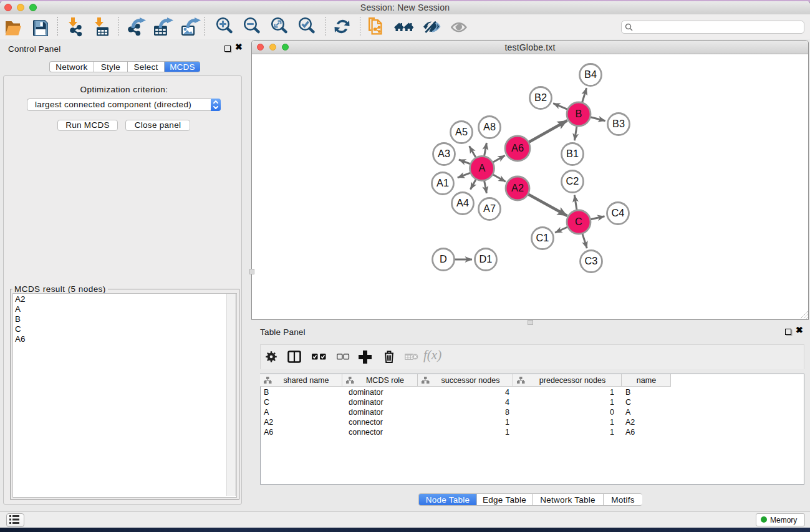 This screenshot has height=532, width=810. I want to click on svg-text: A2, so click(518, 188).